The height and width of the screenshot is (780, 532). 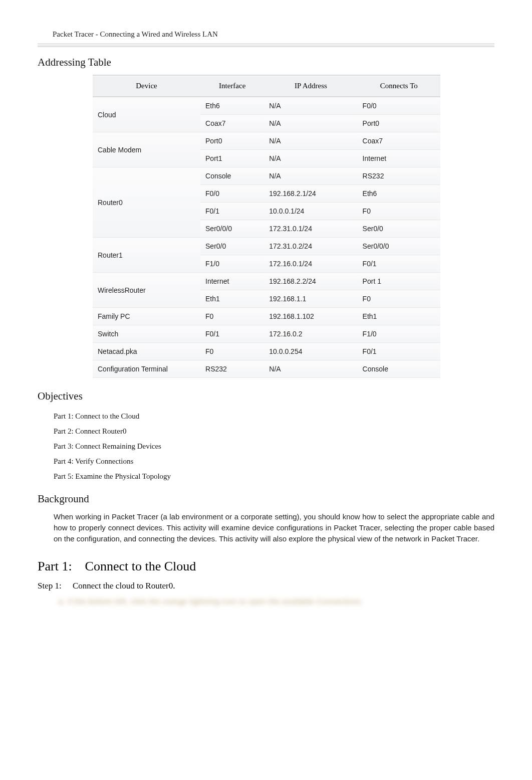 I want to click on table-row: Configuration TerminalRS232N/AConsole, so click(x=267, y=369).